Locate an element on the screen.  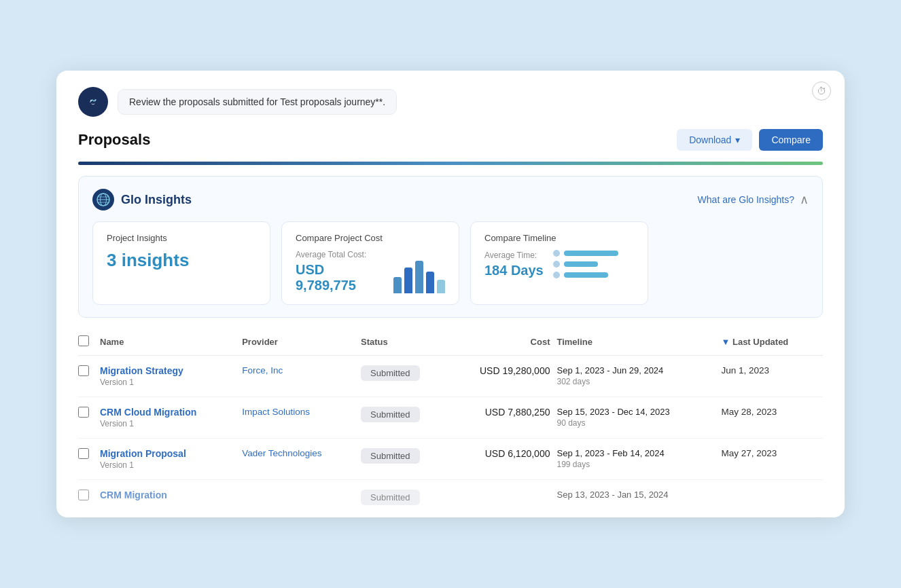
col-provider: Provider is located at coordinates (302, 342).